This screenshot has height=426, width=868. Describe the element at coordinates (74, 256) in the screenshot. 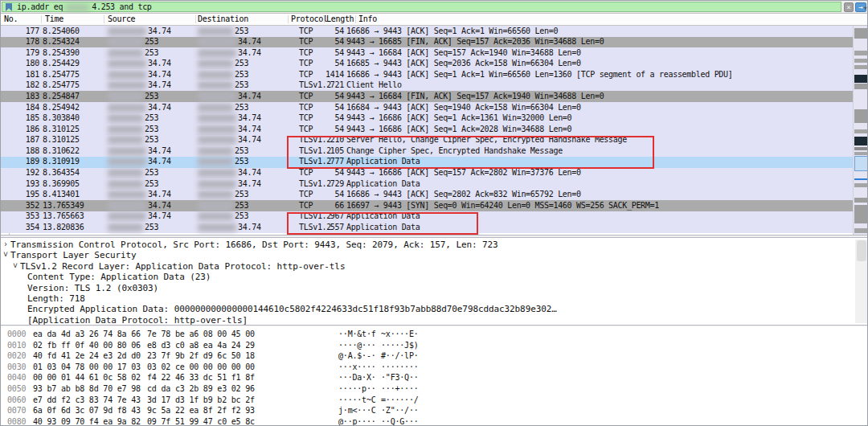

I see `detail-text: Transport Layer Security` at that location.